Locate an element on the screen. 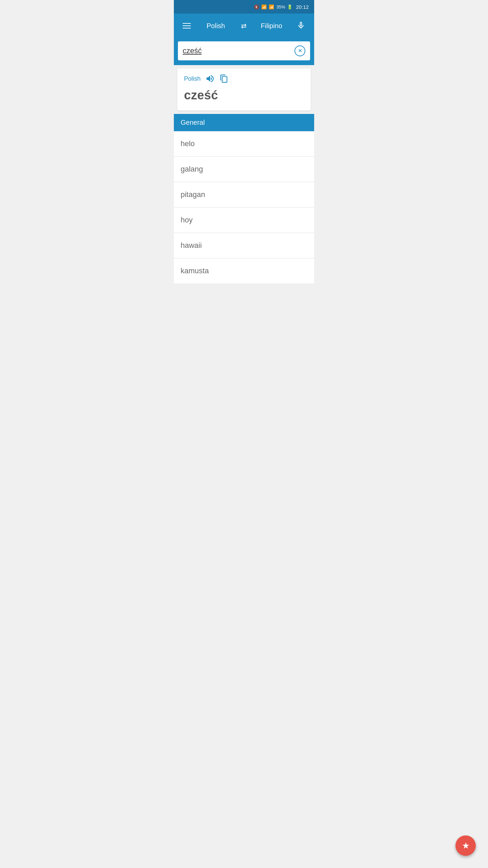 The width and height of the screenshot is (488, 868). search-input is located at coordinates (239, 51).